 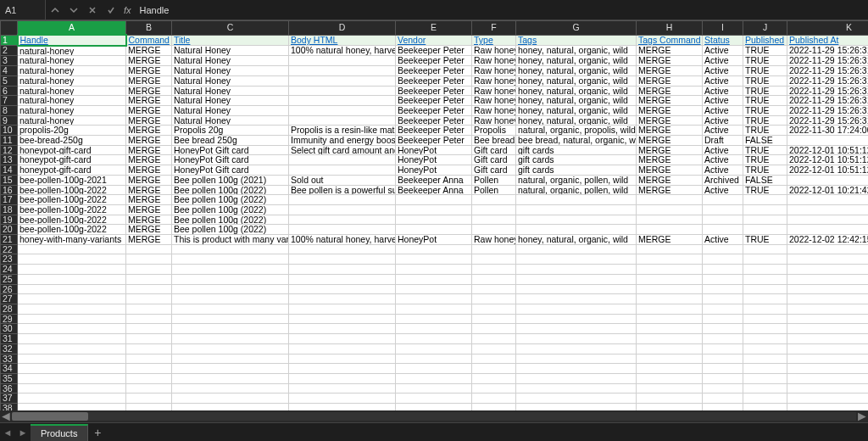 What do you see at coordinates (9, 378) in the screenshot?
I see `row-header: 35` at bounding box center [9, 378].